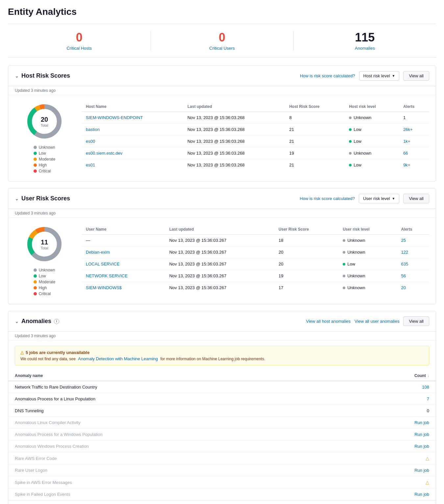  I want to click on user-name-link: Debian-exim, so click(98, 252).